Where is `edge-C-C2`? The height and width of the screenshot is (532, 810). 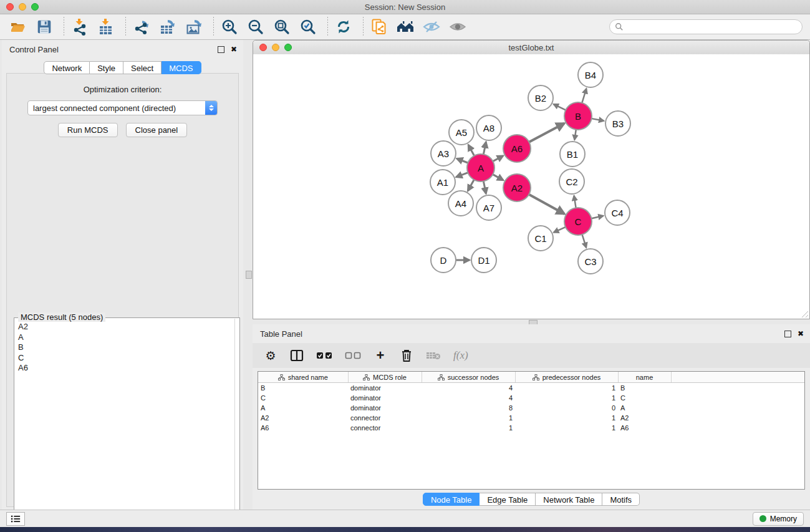 edge-C-C2 is located at coordinates (575, 202).